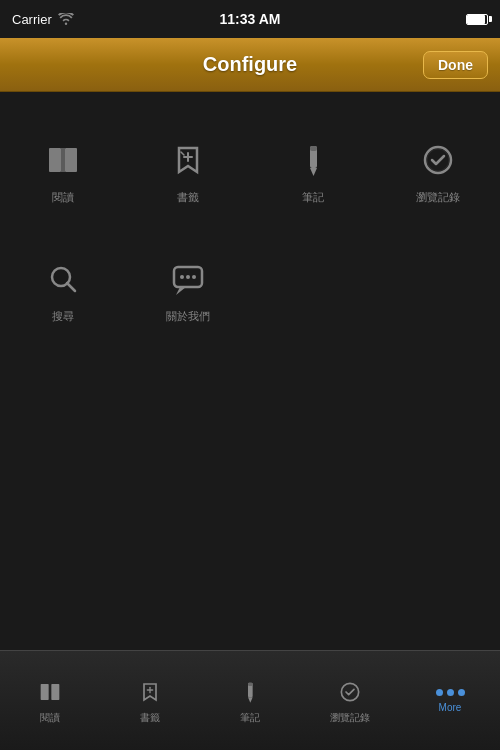 Image resolution: width=500 pixels, height=750 pixels. I want to click on bookmark-icon, so click(188, 160).